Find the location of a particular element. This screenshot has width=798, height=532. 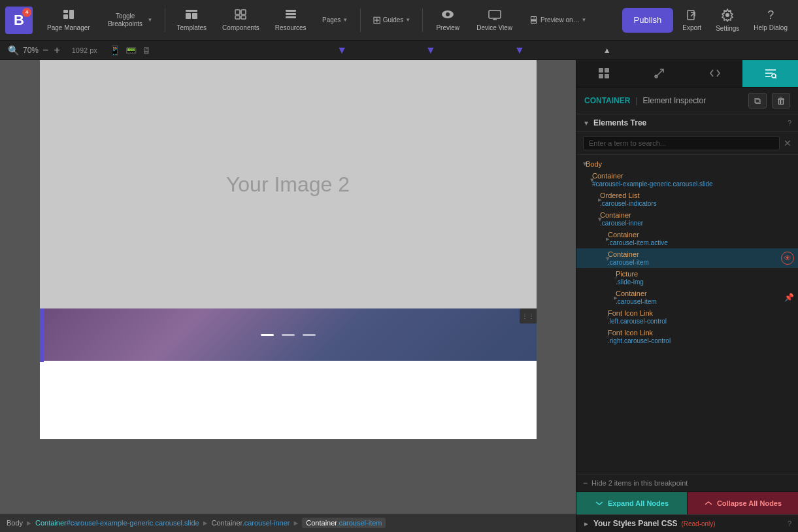

tab-code is located at coordinates (715, 73).